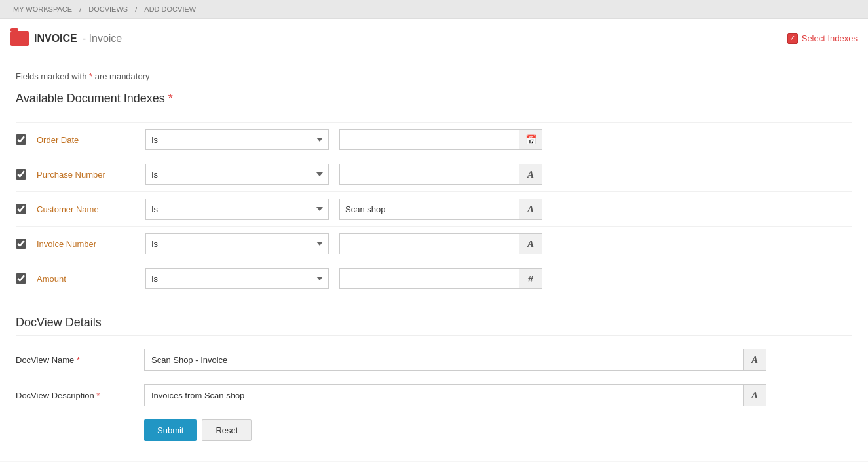 The image size is (868, 462). Describe the element at coordinates (81, 9) in the screenshot. I see `breadcrumb-sep-1: /` at that location.